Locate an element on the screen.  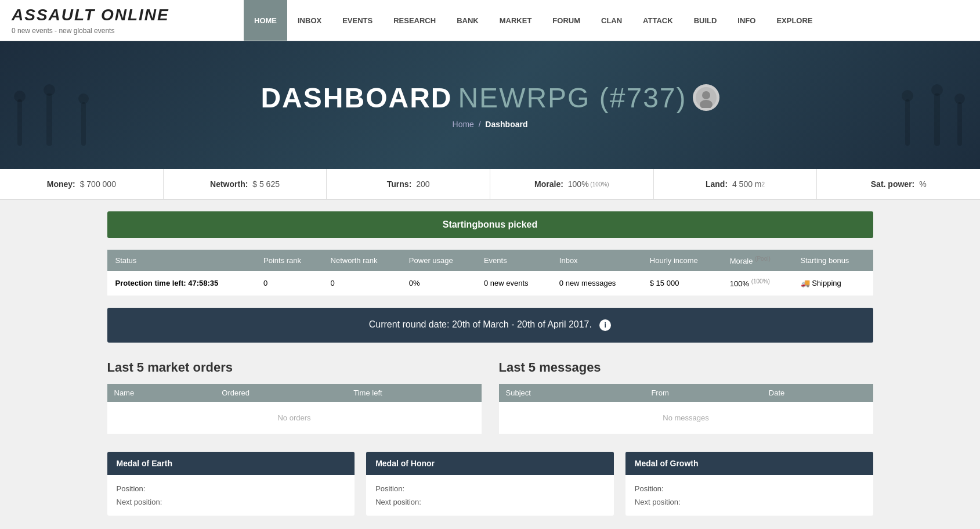
nav-home: HOME is located at coordinates (266, 20).